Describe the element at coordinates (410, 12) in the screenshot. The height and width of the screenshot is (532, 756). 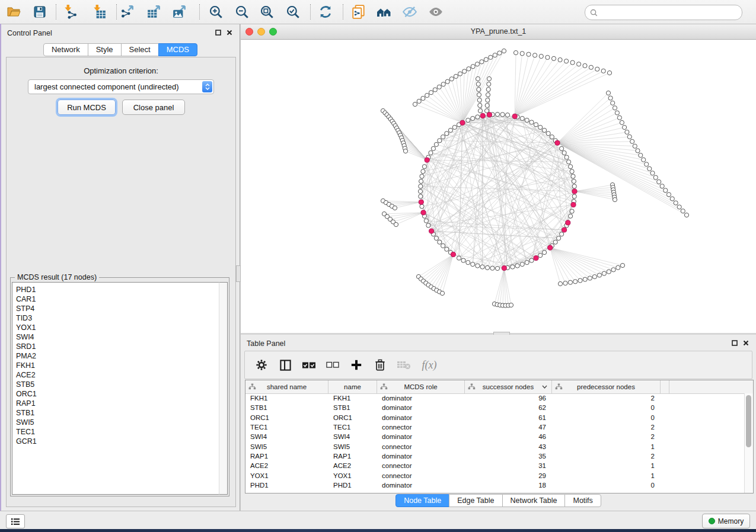
I see `hide-selected-icon` at that location.